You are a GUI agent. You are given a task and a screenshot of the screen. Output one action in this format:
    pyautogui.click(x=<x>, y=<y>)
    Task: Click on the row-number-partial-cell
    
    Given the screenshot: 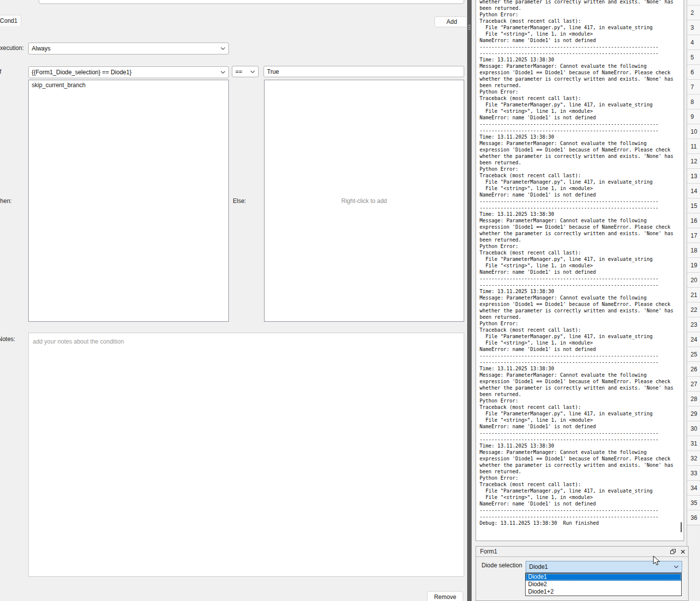 What is the action you would take?
    pyautogui.click(x=694, y=2)
    